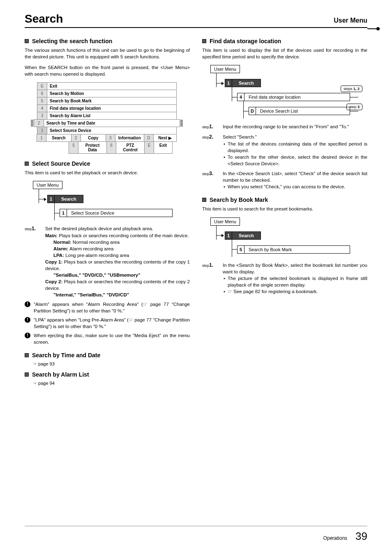 The height and width of the screenshot is (555, 392). What do you see at coordinates (107, 138) in the screenshot?
I see `menu-bottom-row: 1Search 2Copy 3Information DNext ▶` at bounding box center [107, 138].